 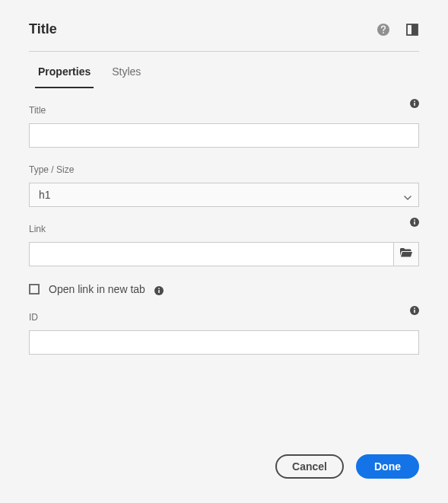 I want to click on field-type-size: Type / Size h1, so click(x=224, y=186).